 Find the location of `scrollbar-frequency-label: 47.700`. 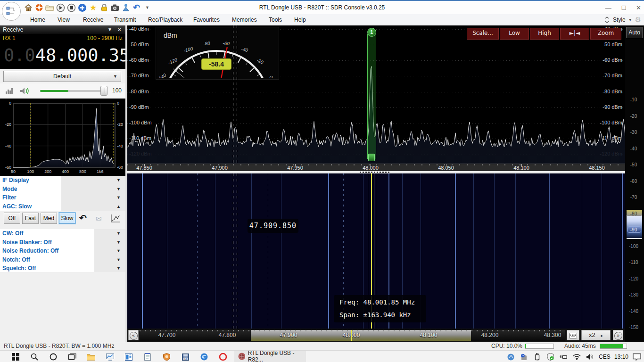

scrollbar-frequency-label: 47.700 is located at coordinates (167, 335).